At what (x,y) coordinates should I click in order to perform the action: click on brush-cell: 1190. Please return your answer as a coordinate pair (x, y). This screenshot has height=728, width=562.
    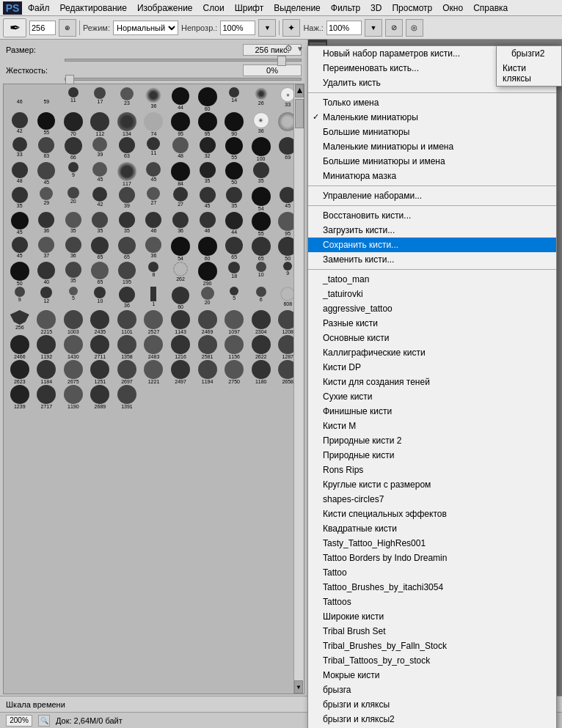
    Looking at the image, I should click on (73, 397).